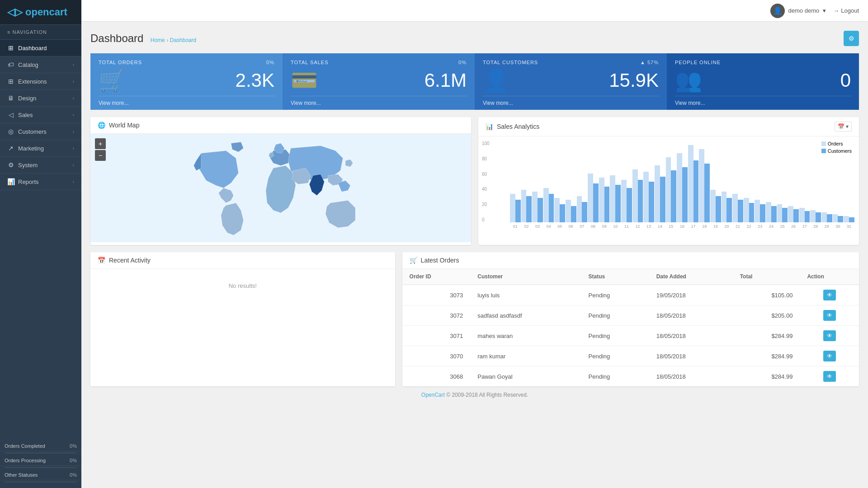  I want to click on order-id: 3068, so click(437, 377).